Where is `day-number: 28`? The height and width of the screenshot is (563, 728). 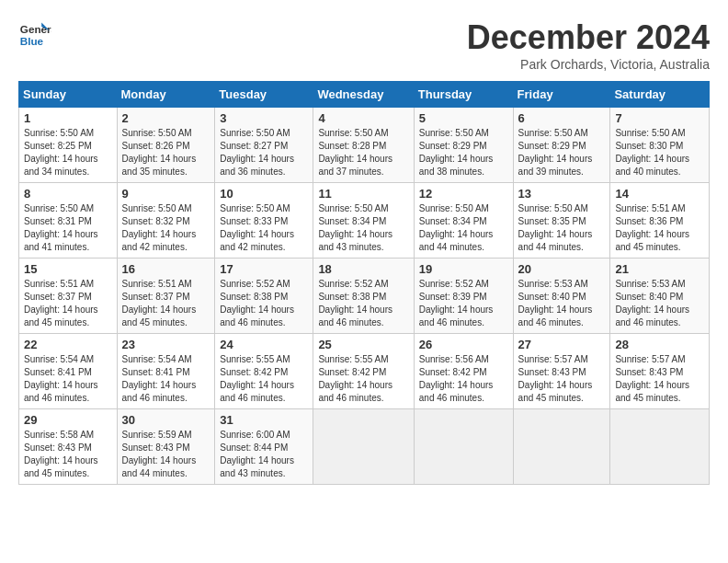 day-number: 28 is located at coordinates (660, 344).